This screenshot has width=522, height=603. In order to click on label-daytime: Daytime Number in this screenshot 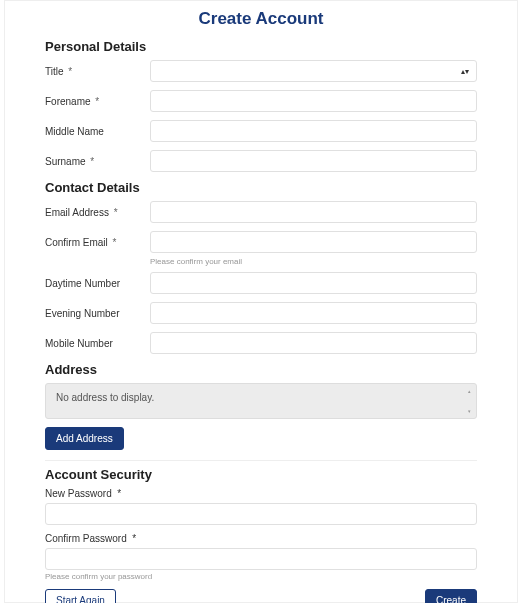, I will do `click(98, 284)`.